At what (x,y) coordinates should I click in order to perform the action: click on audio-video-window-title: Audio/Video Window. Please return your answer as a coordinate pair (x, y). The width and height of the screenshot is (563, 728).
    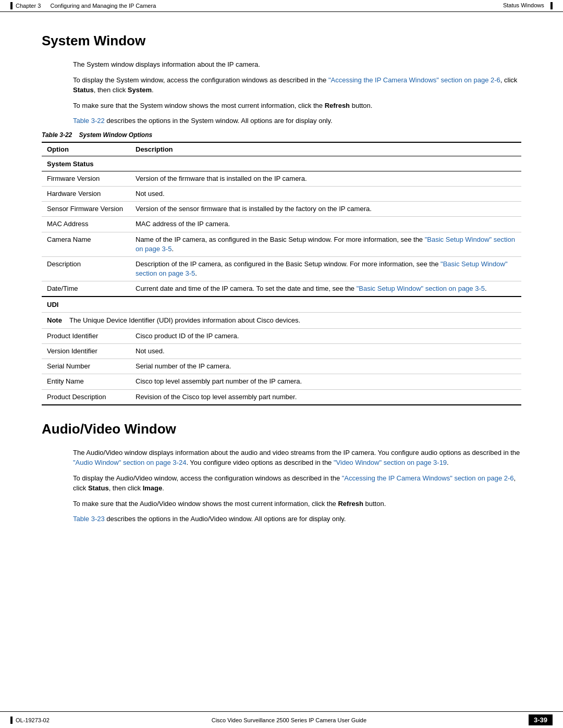
    Looking at the image, I should click on (282, 429).